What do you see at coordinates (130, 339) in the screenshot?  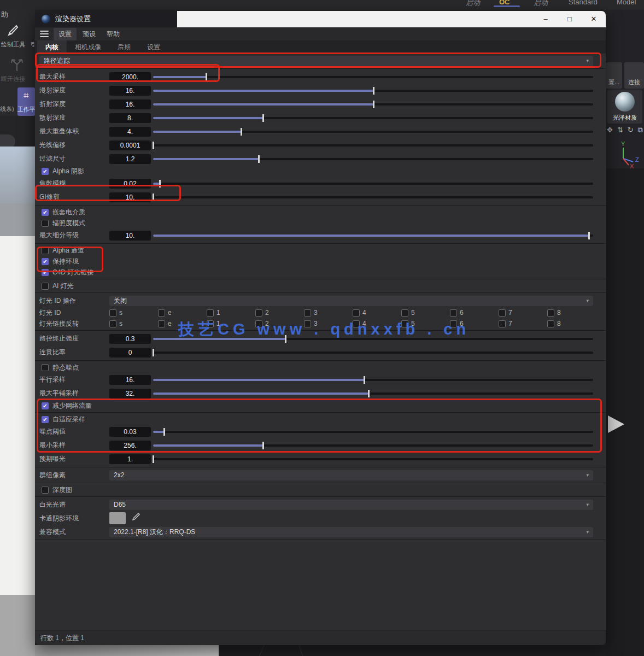 I see `parameter-value-field: 0.3` at bounding box center [130, 339].